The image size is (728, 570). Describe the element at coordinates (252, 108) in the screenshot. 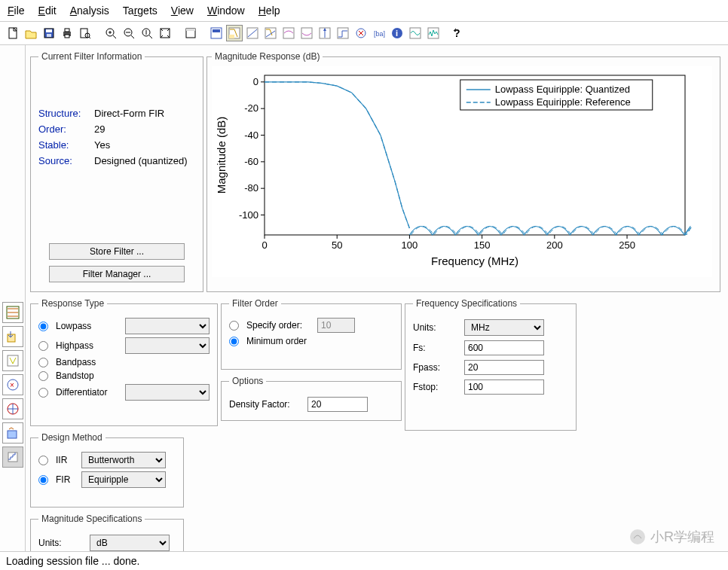

I see `svg-text: -20` at that location.